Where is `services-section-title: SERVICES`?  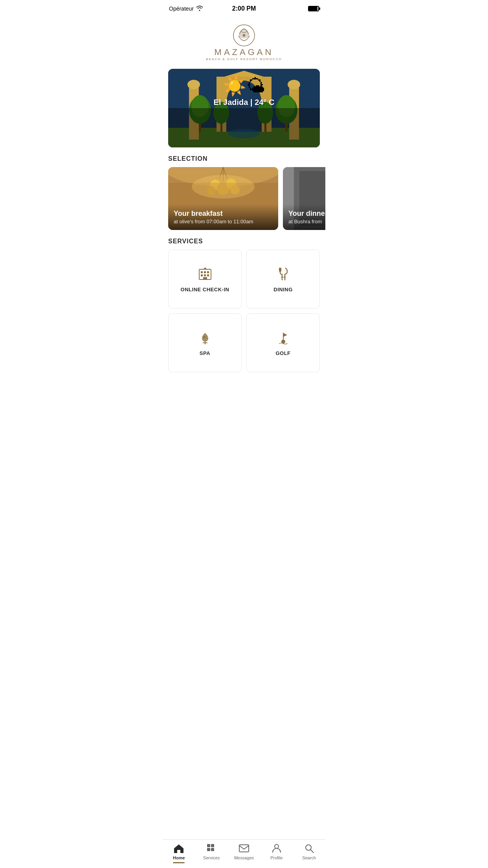
services-section-title: SERVICES is located at coordinates (244, 240).